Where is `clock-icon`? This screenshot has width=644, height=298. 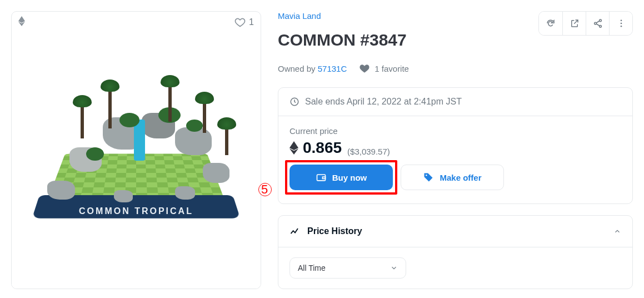 clock-icon is located at coordinates (294, 102).